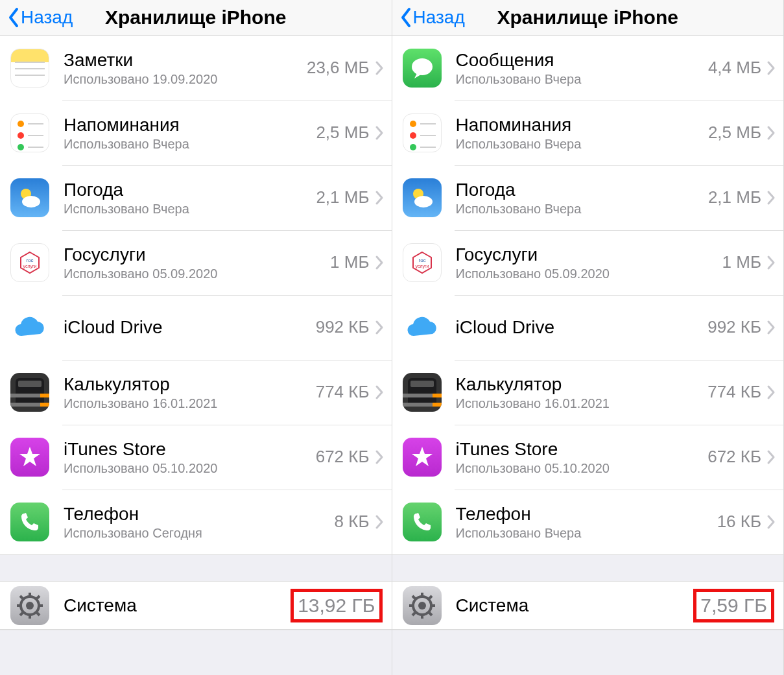  What do you see at coordinates (197, 274) in the screenshot?
I see `app-sub: Использовано 05.09.2020` at bounding box center [197, 274].